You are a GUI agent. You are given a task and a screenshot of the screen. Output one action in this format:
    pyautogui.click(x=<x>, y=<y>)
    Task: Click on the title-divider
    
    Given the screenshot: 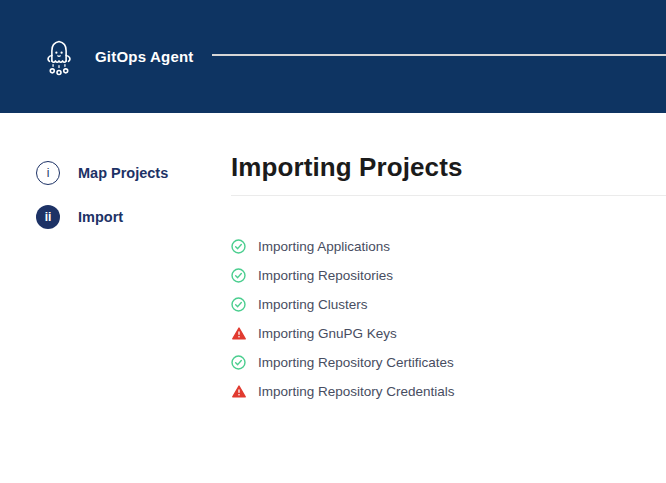 What is the action you would take?
    pyautogui.click(x=448, y=196)
    